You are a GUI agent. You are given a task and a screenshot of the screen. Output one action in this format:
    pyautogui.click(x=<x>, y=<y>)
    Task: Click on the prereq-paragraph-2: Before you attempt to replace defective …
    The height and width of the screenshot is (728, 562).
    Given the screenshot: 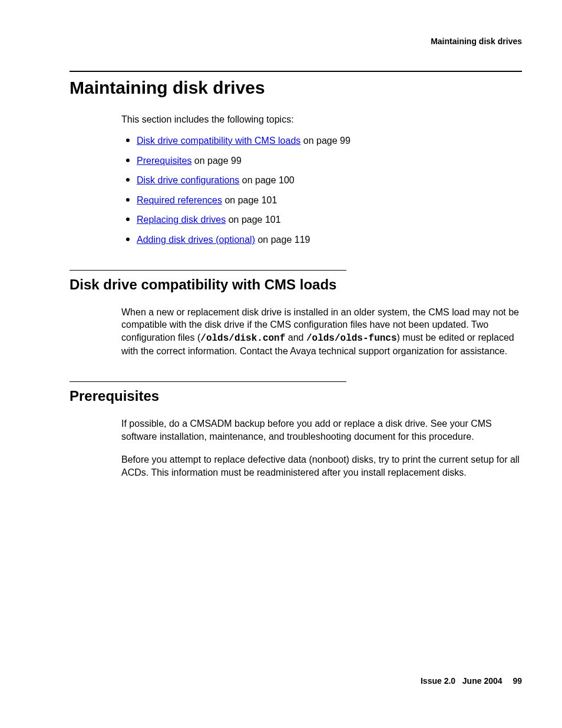 What is the action you would take?
    pyautogui.click(x=322, y=466)
    